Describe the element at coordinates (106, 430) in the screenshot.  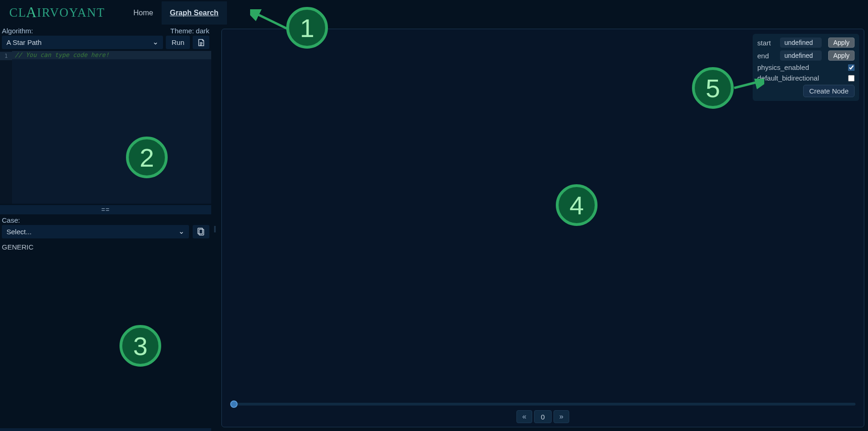
I see `bottom-resize-handle` at that location.